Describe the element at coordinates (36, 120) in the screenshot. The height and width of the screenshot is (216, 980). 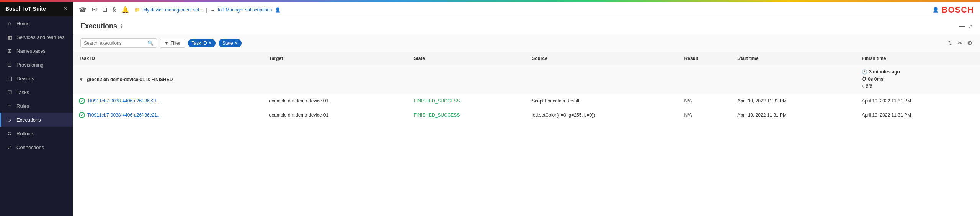
I see `sidebar-item-executions: ▷ Executions` at that location.